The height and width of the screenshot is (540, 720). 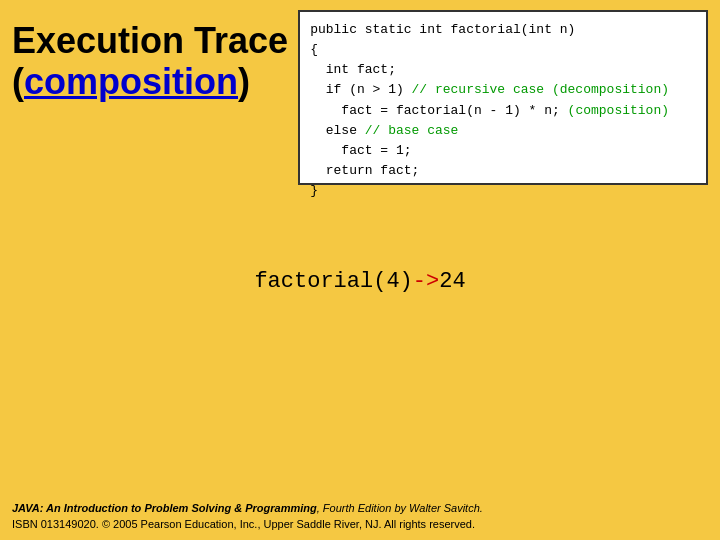 I want to click on footer-line1: JAVA: An Introduction to Problem Solving…, so click(x=360, y=508).